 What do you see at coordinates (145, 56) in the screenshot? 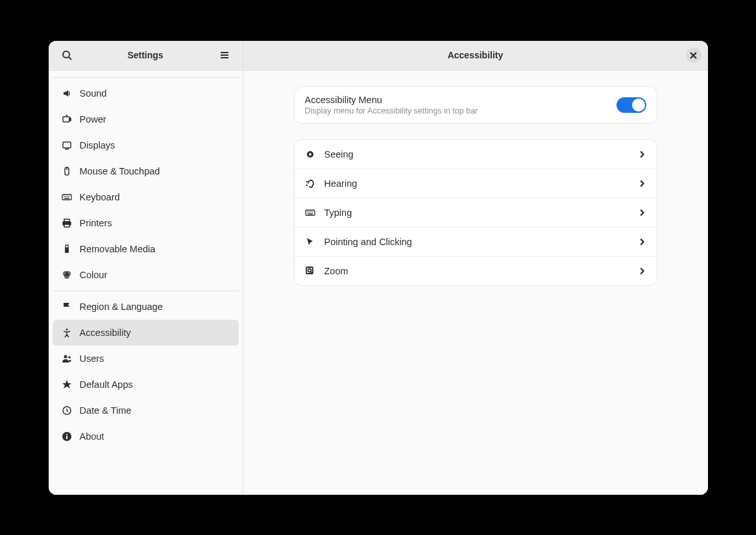
I see `sidebar-header: Settings` at bounding box center [145, 56].